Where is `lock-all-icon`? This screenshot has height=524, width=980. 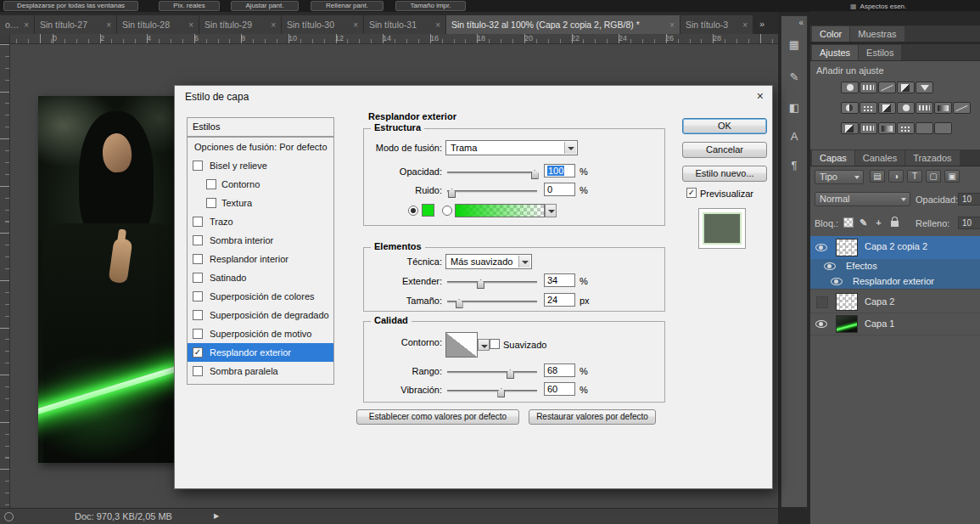 lock-all-icon is located at coordinates (894, 224).